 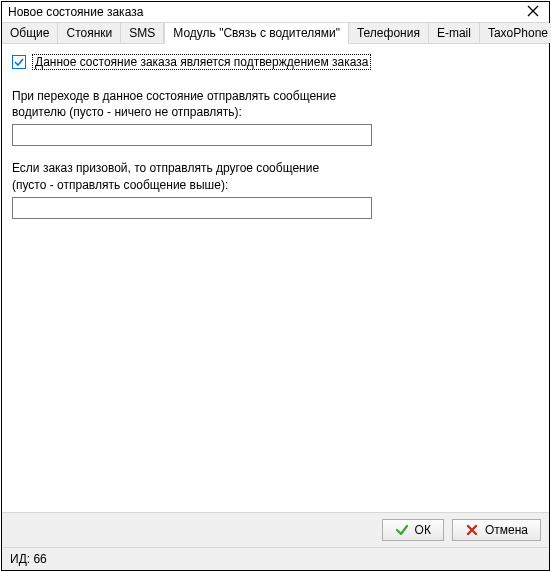 What do you see at coordinates (276, 12) in the screenshot?
I see `titlebar: Новое состояние заказа` at bounding box center [276, 12].